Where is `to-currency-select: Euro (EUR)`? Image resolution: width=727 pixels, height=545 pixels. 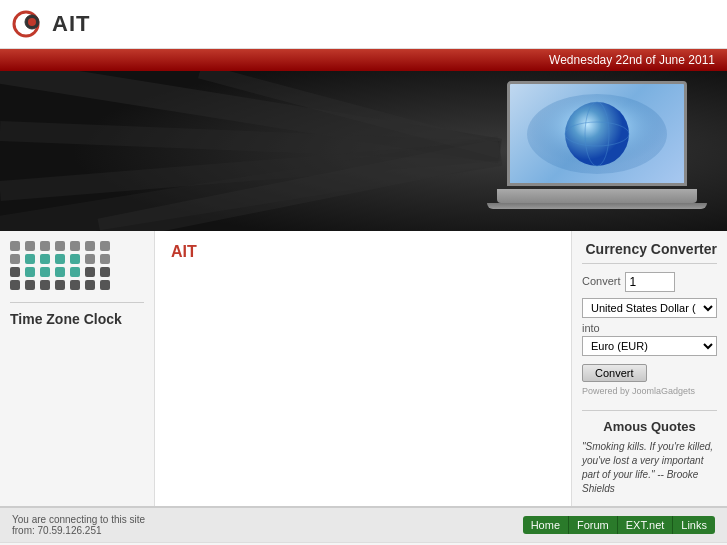
to-currency-select: Euro (EUR) is located at coordinates (650, 346).